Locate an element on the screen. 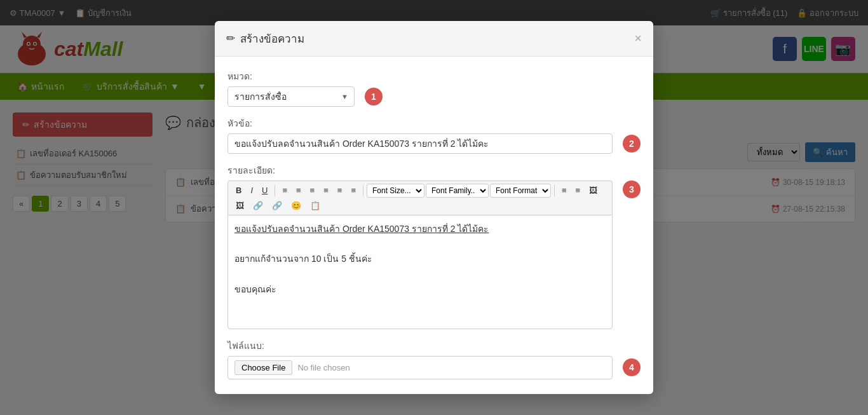 Image resolution: width=868 pixels, height=415 pixels. step1-indicator: 1 is located at coordinates (374, 97).